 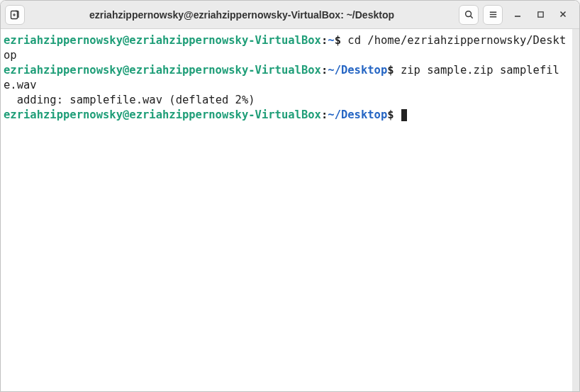 What do you see at coordinates (330, 40) in the screenshot?
I see `prompt-path: ~` at bounding box center [330, 40].